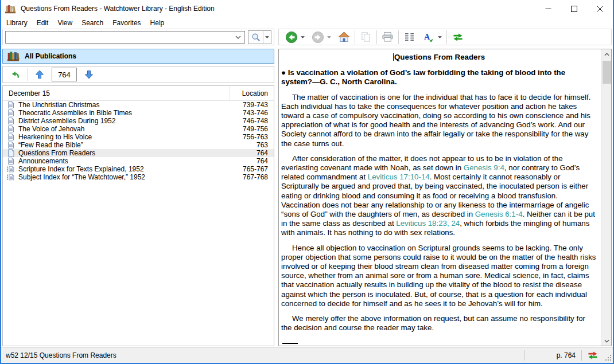 Image resolution: width=614 pixels, height=364 pixels. Describe the element at coordinates (138, 105) in the screenshot. I see `list-item: The Unchristian Christmas739-743` at that location.